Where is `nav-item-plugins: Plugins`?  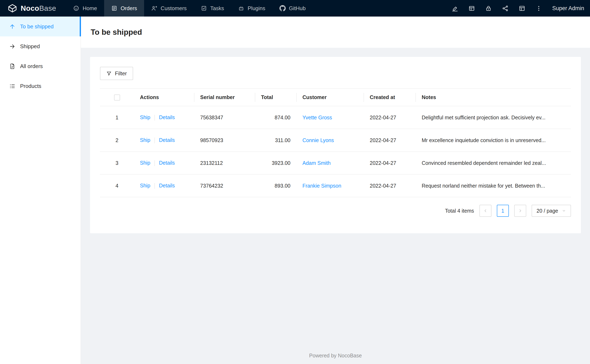 nav-item-plugins: Plugins is located at coordinates (252, 8).